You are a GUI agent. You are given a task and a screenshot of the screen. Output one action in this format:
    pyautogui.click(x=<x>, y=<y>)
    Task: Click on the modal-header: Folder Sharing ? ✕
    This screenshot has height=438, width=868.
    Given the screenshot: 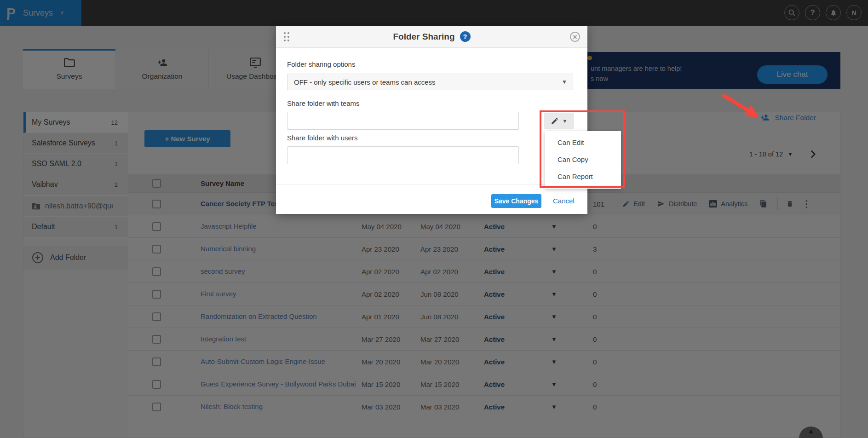 What is the action you would take?
    pyautogui.click(x=431, y=37)
    